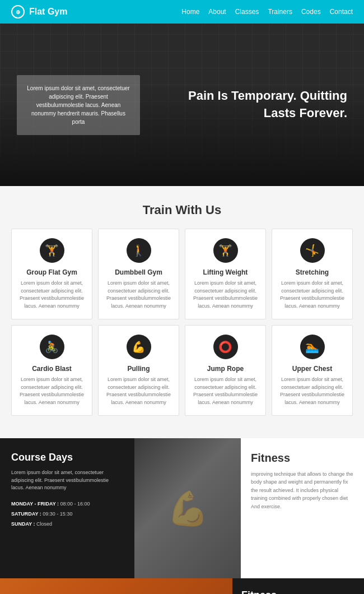 The width and height of the screenshot is (364, 594). I want to click on schedule: MONDAY - FRIDAY : 08:00 - 16:00 SATURDAY…, so click(67, 514).